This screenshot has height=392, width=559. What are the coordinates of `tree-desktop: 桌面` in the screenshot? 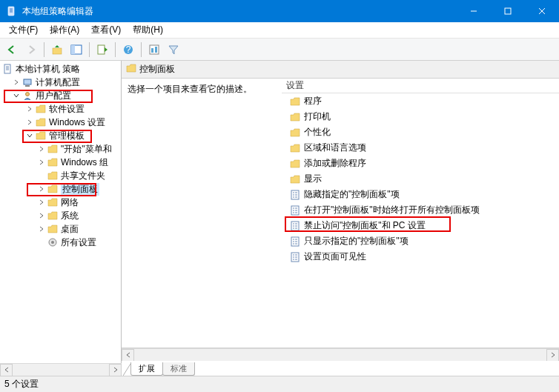 It's located at (61, 229).